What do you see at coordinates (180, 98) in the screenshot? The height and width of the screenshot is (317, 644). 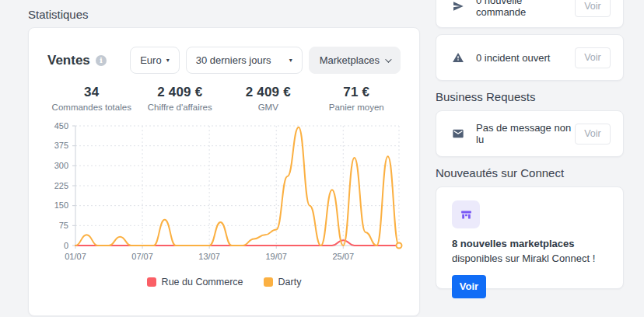 I see `kpi: 2 409 €Chiffre d'affaires` at bounding box center [180, 98].